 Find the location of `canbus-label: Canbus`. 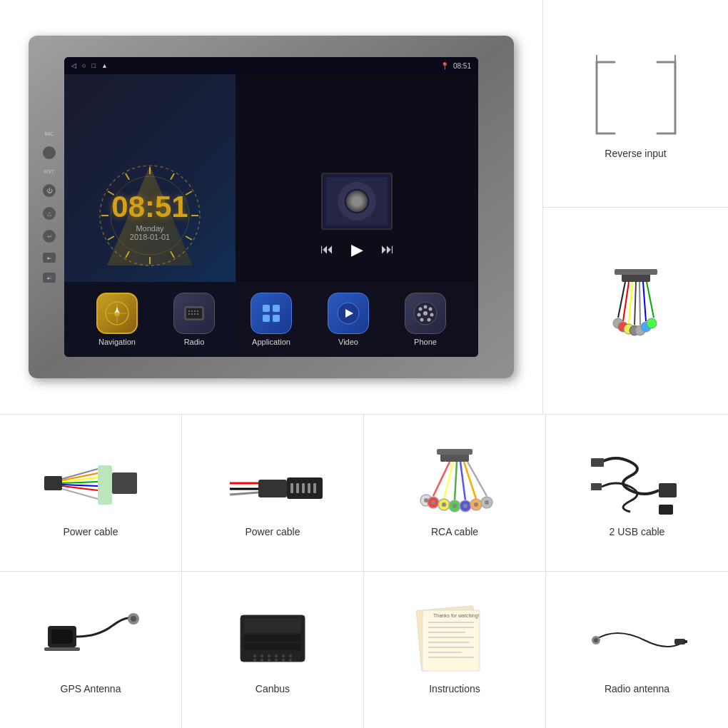

canbus-label: Canbus is located at coordinates (273, 689).